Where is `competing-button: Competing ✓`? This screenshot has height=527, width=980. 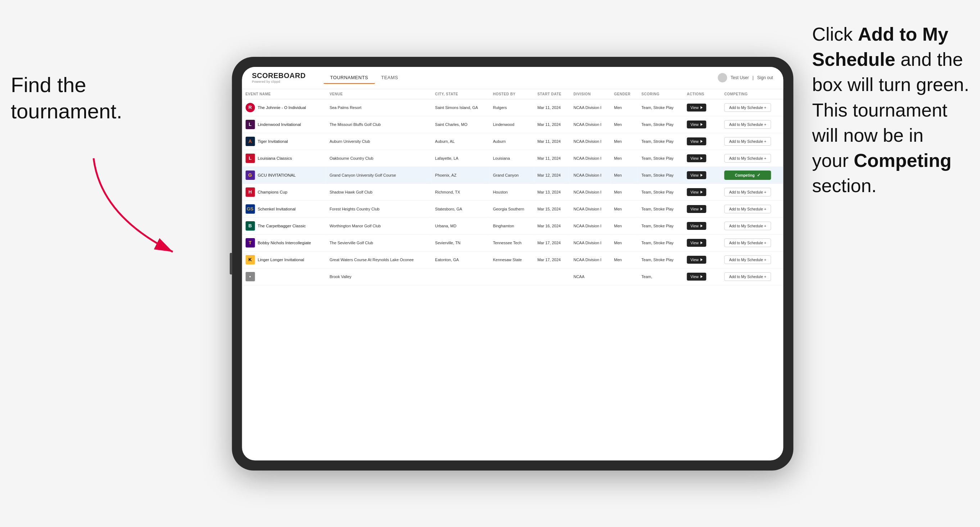 competing-button: Competing ✓ is located at coordinates (748, 175).